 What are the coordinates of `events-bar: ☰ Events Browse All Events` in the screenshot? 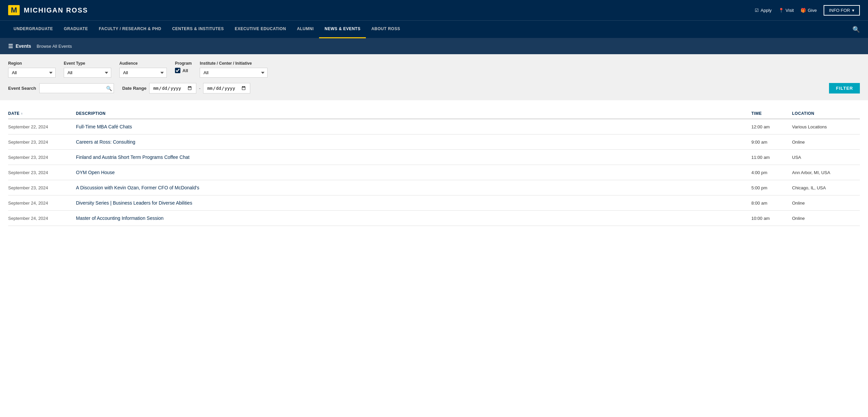 It's located at (434, 46).